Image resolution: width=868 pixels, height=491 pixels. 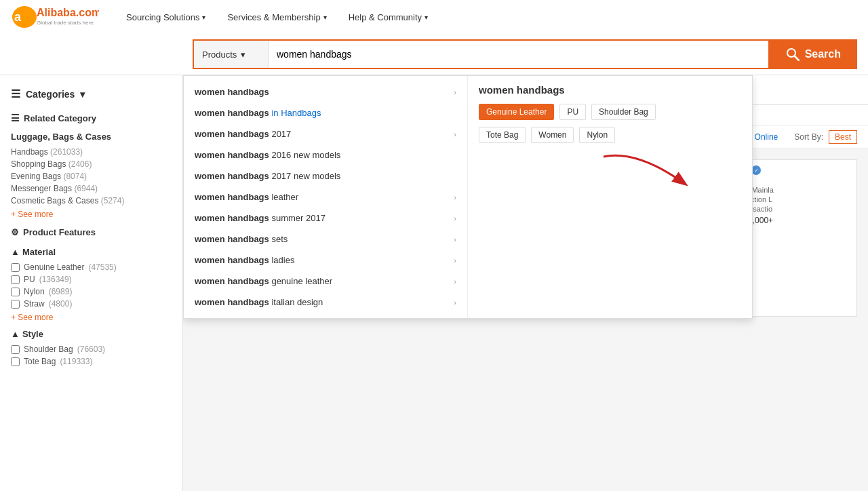 I want to click on filter-nylon: Nylon (6989), so click(x=91, y=292).